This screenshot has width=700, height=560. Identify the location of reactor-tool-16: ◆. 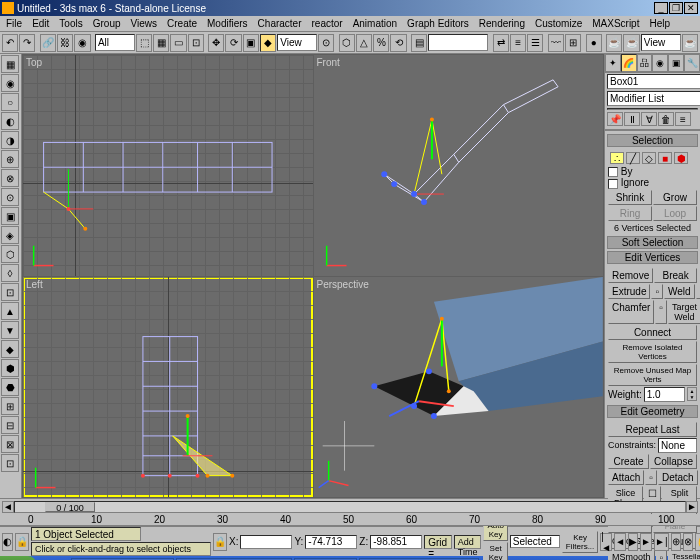
(10, 349).